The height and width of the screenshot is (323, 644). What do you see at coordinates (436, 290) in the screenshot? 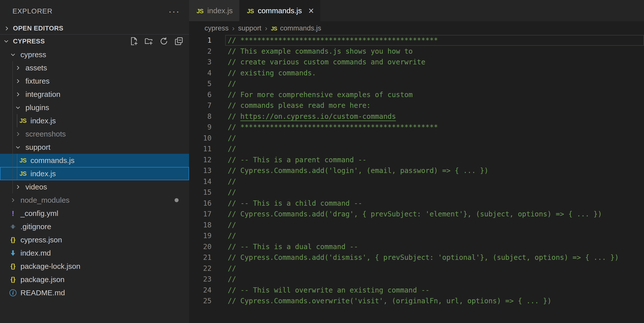
I see `code-line-content: // -- This will overwrite an existing co…` at bounding box center [436, 290].